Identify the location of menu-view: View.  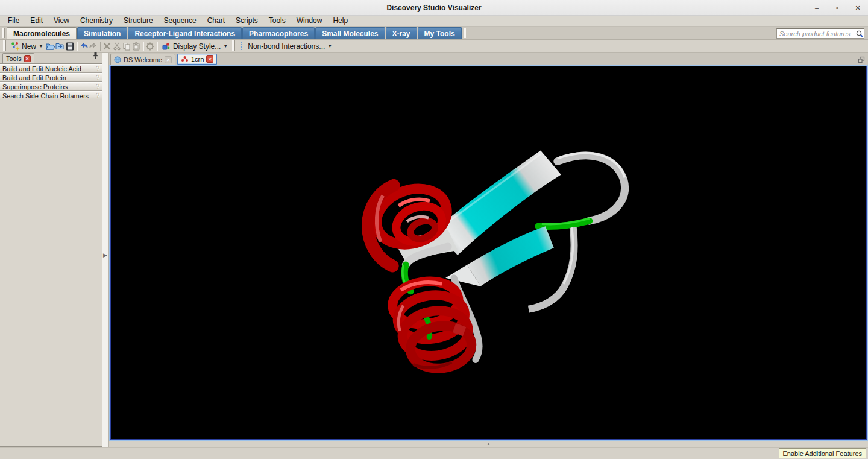
(61, 21).